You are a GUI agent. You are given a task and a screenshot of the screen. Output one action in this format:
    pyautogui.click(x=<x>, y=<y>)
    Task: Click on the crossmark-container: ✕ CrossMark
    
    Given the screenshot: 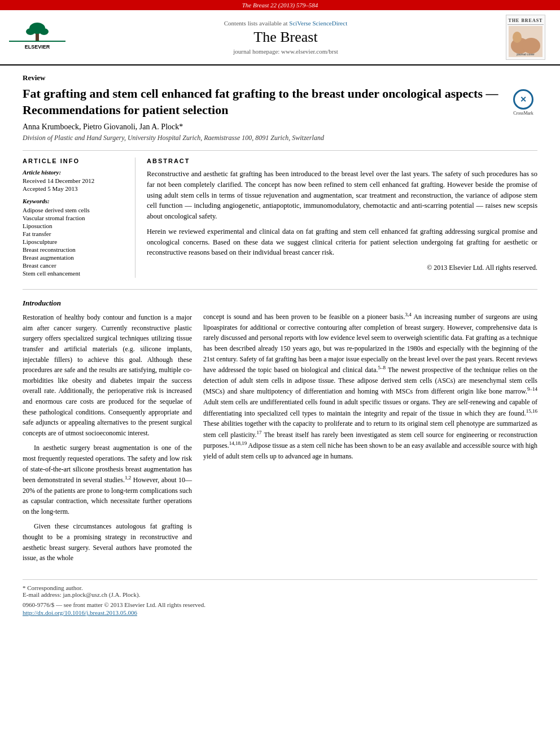 What is the action you would take?
    pyautogui.click(x=523, y=101)
    